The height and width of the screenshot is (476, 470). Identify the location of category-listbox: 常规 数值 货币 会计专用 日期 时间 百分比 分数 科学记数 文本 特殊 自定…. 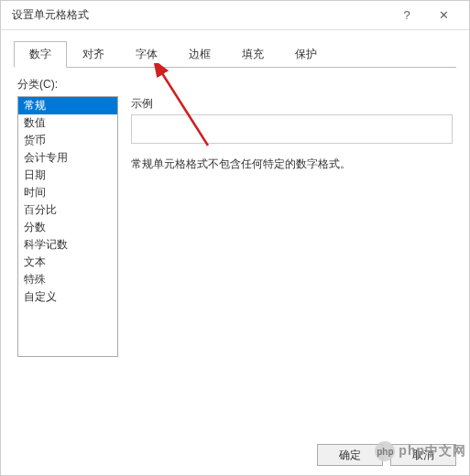
(68, 227).